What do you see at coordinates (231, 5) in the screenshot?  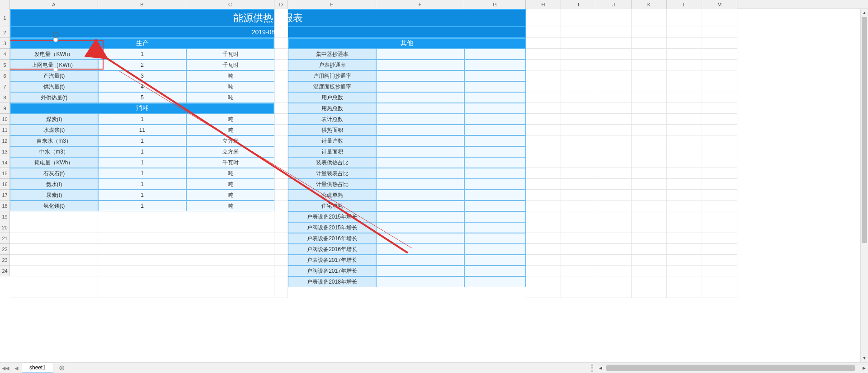 I see `column-header: C` at bounding box center [231, 5].